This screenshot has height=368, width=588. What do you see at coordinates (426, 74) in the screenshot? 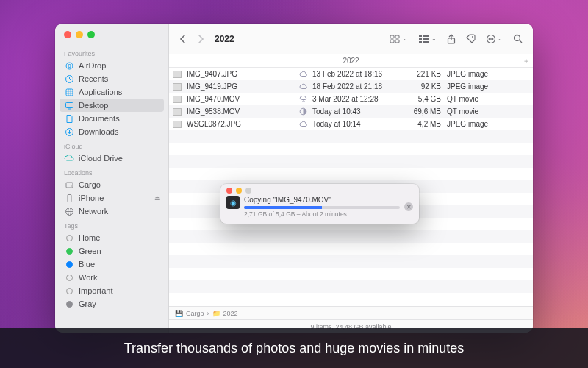
I see `file-size: 221 KB` at bounding box center [426, 74].